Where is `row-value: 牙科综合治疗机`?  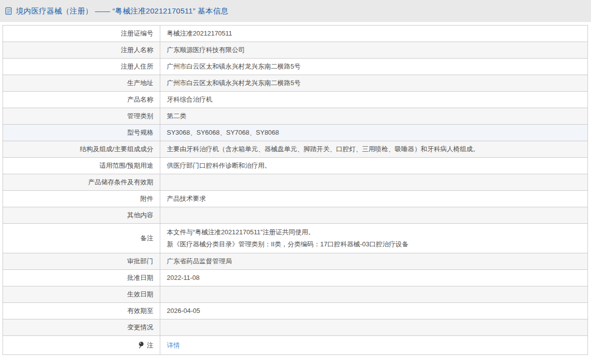 row-value: 牙科综合治疗机 is located at coordinates (374, 100).